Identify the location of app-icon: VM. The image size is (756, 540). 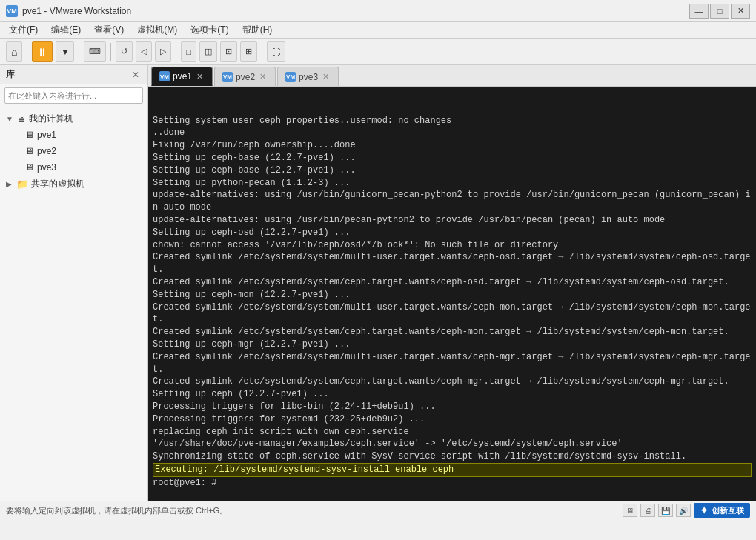
(12, 11).